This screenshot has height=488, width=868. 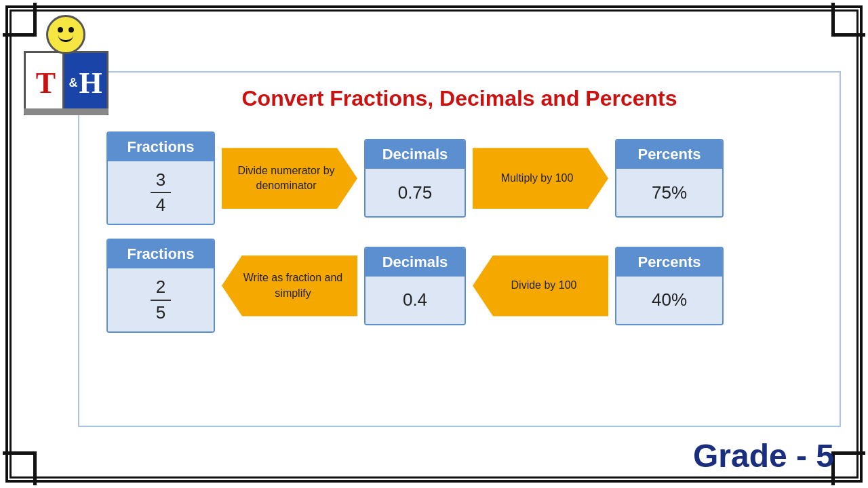 What do you see at coordinates (290, 286) in the screenshot?
I see `row2-arrow1-text: Write as fraction and simplify` at bounding box center [290, 286].